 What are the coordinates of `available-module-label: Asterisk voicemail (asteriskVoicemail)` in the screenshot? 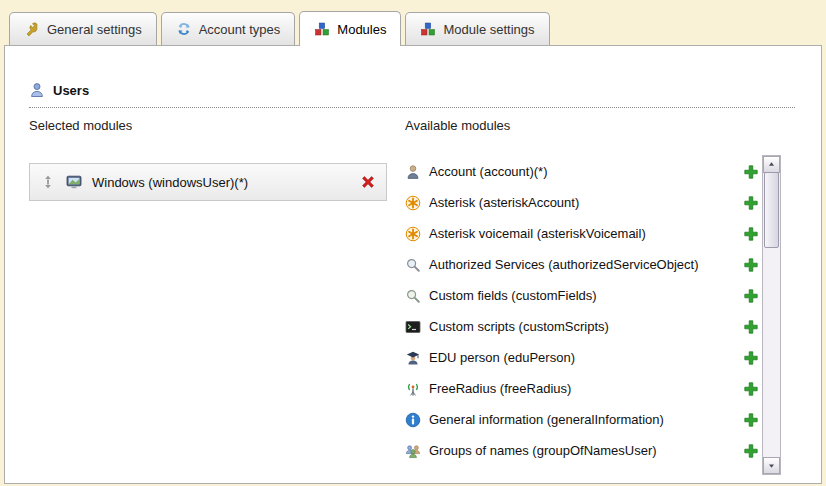 It's located at (582, 234).